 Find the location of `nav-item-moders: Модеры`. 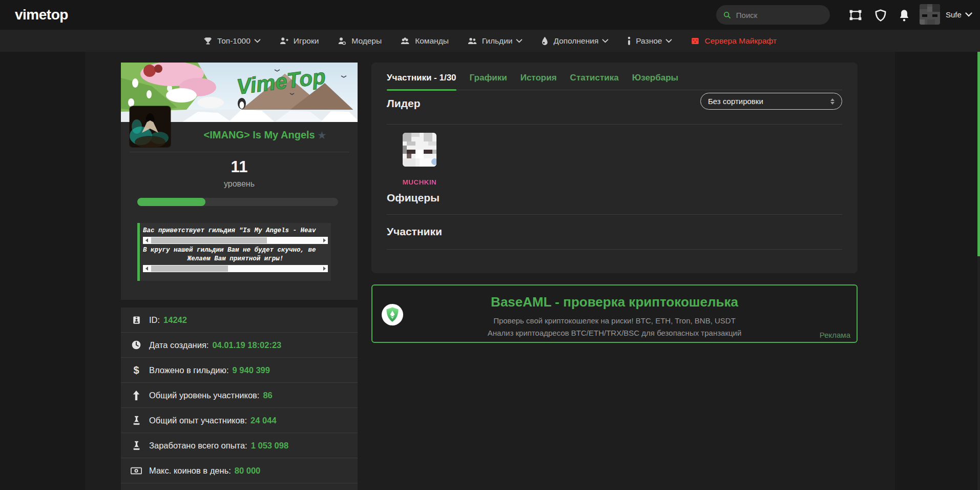

nav-item-moders: Модеры is located at coordinates (360, 41).